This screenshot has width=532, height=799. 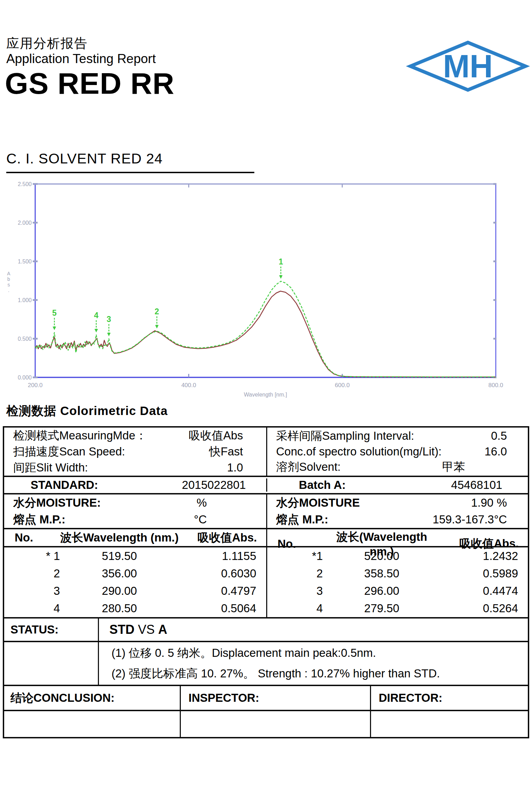 What do you see at coordinates (25, 261) in the screenshot?
I see `y-tick-label: 1.500` at bounding box center [25, 261].